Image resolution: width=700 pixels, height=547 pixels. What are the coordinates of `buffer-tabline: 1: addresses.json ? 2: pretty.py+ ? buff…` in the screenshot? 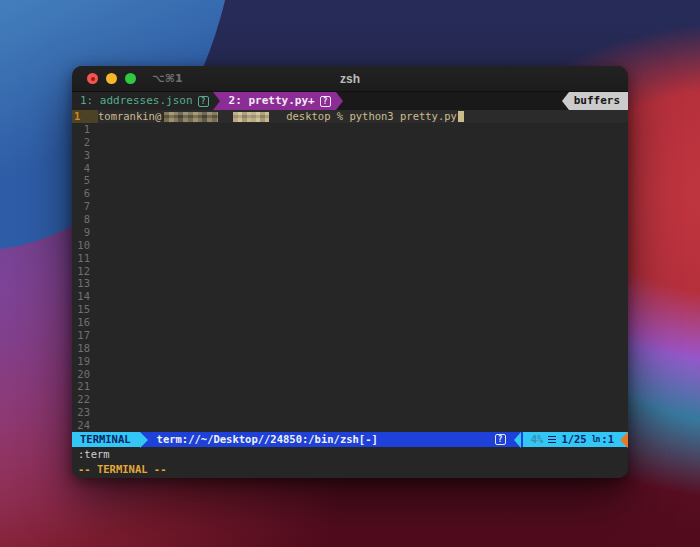 It's located at (350, 101).